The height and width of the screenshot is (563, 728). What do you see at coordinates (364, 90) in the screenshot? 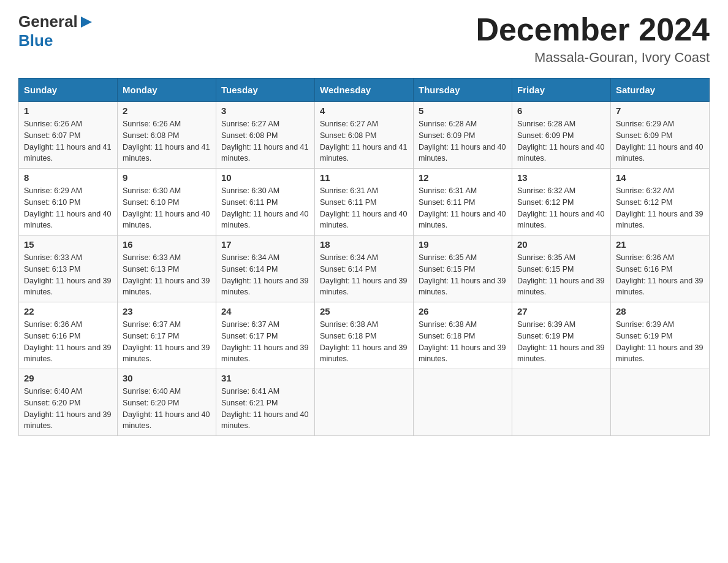
I see `header-cell-wednesday: Wednesday` at bounding box center [364, 90].